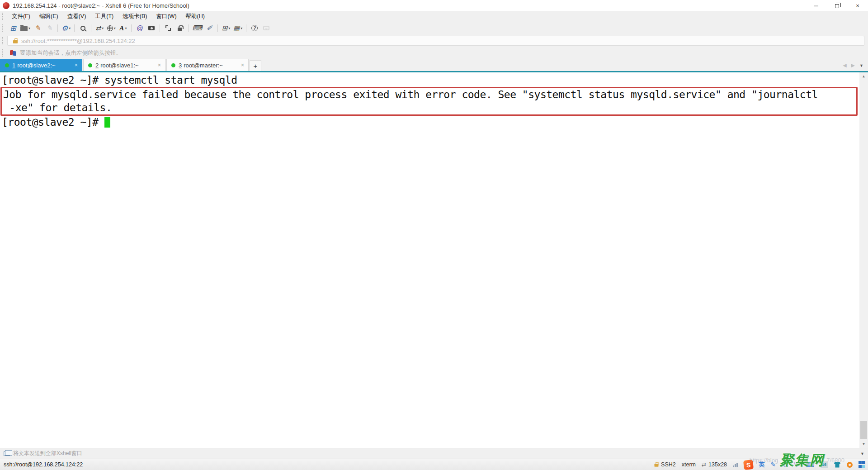 The height and width of the screenshot is (470, 868). I want to click on tab-scroll-left-icon: ◀, so click(844, 65).